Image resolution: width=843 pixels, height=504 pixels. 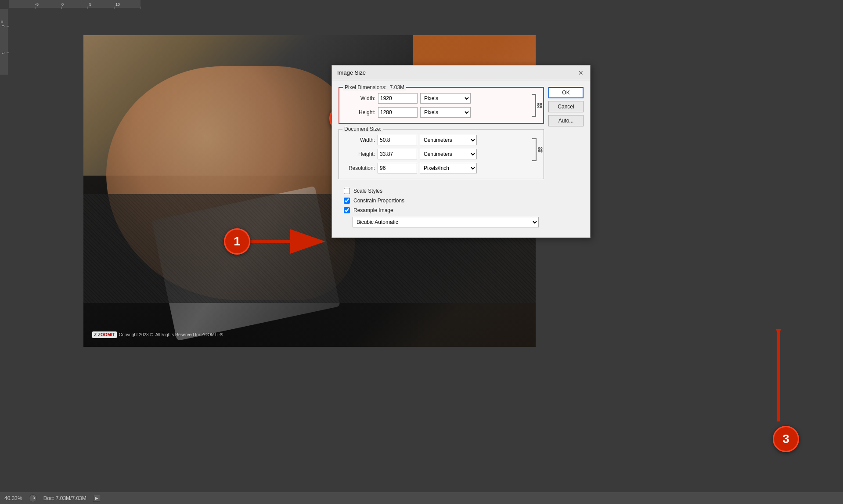 I want to click on document-size-section: Document Size: Width: Centimeters Pixels…, so click(x=441, y=154).